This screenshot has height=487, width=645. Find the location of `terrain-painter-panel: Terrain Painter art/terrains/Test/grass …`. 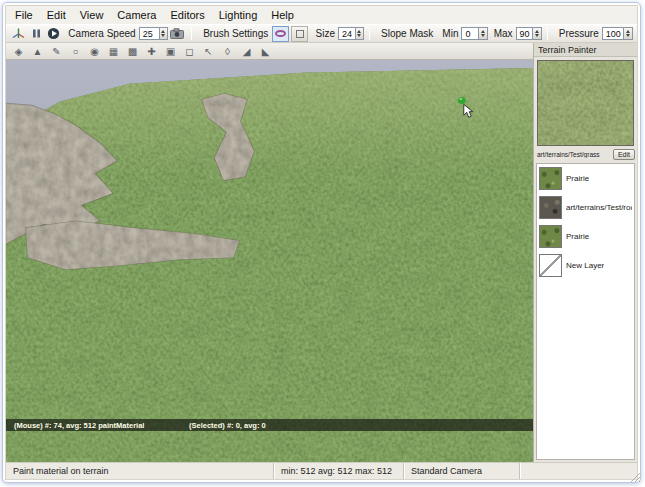

terrain-painter-panel: Terrain Painter art/terrains/Test/grass … is located at coordinates (585, 252).